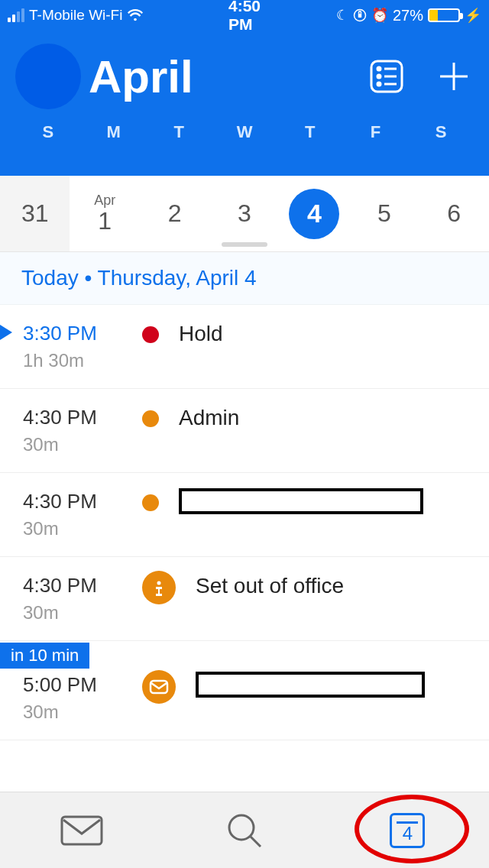  What do you see at coordinates (244, 830) in the screenshot?
I see `nav-search` at bounding box center [244, 830].